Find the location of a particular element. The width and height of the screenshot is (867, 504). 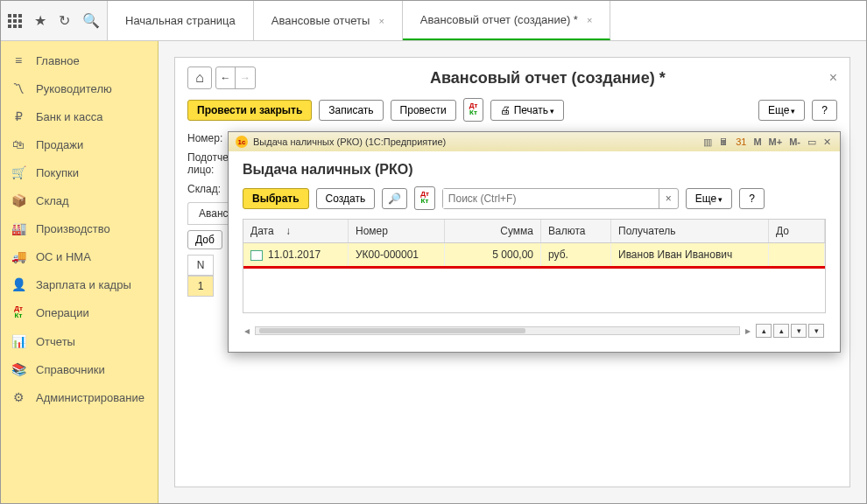

sidebar-item-manager: 〽Руководителю is located at coordinates (79, 88).